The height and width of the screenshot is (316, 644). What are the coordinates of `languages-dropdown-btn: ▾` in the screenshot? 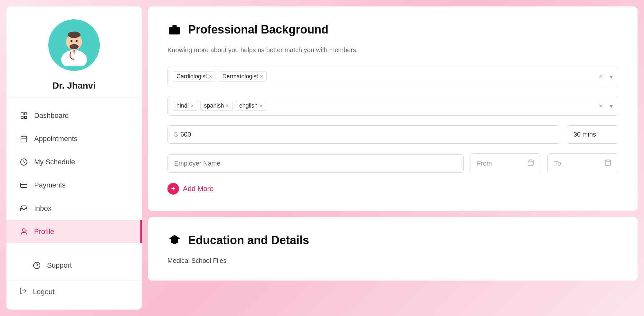 It's located at (611, 106).